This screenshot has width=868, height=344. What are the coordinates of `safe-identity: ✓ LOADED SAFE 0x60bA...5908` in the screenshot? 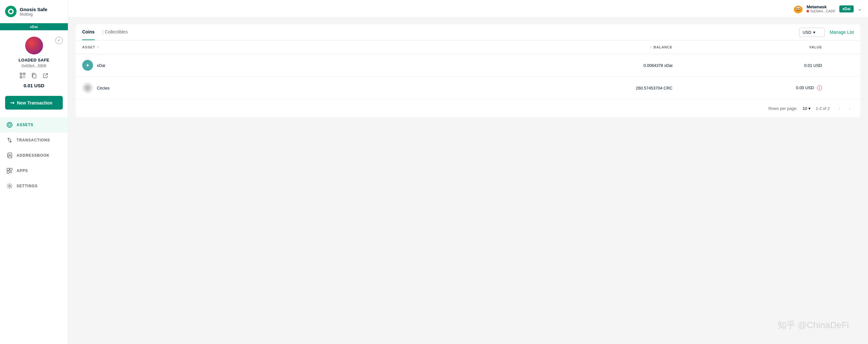 It's located at (34, 62).